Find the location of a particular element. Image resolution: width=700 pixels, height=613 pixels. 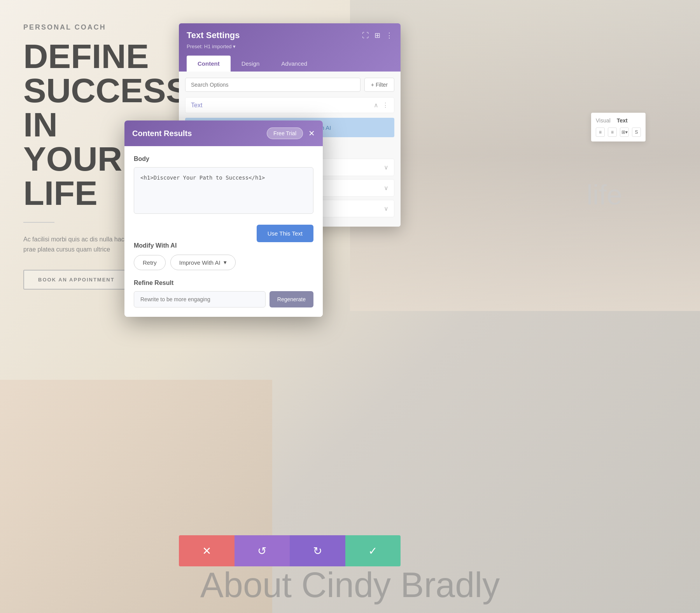

text-section-label: Text is located at coordinates (197, 105).